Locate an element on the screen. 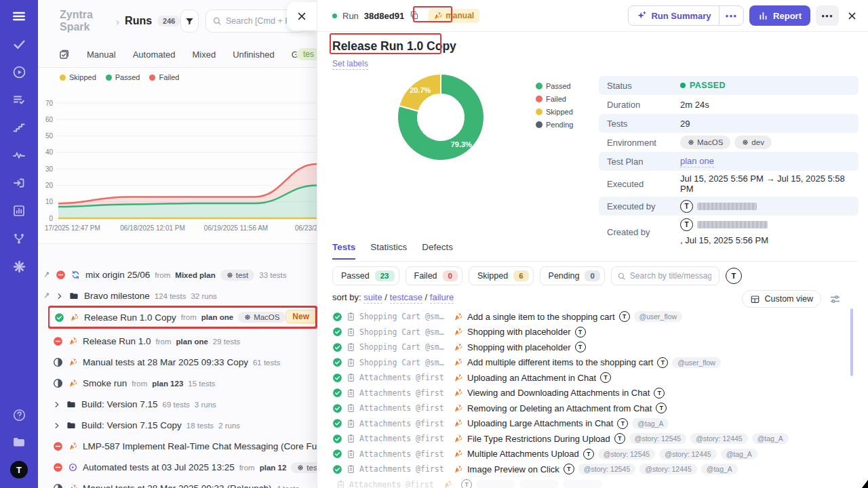 Image resolution: width=868 pixels, height=488 pixels. tests-search-input is located at coordinates (671, 276).